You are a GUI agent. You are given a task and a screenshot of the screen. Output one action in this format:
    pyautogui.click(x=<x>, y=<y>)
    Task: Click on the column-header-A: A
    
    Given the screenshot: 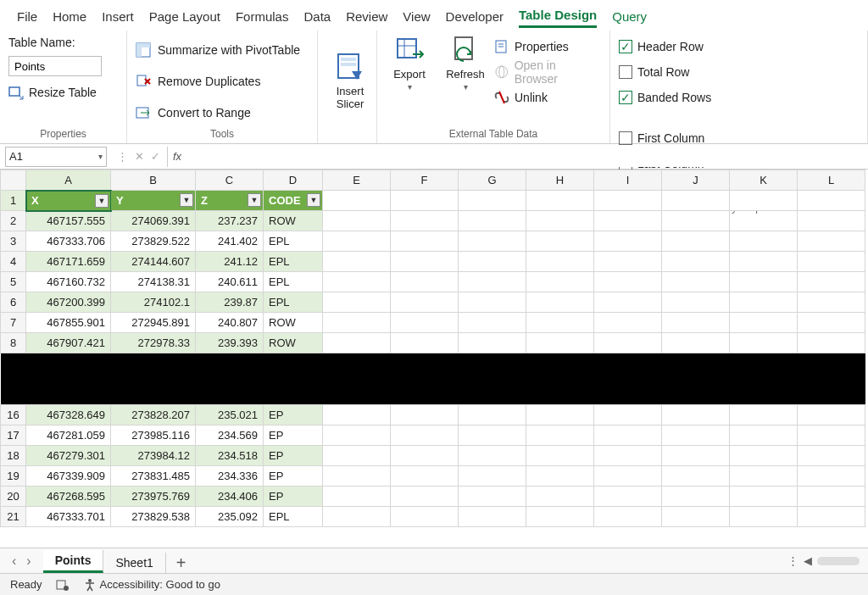 What is the action you would take?
    pyautogui.click(x=69, y=181)
    